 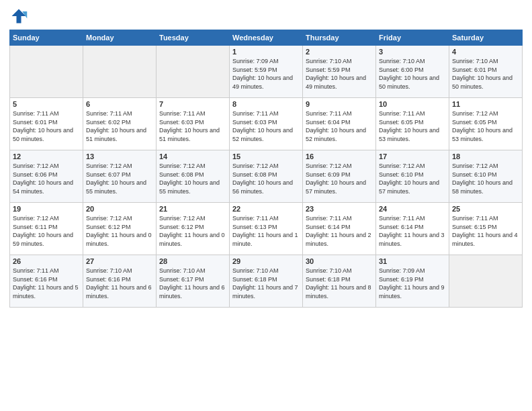 What do you see at coordinates (339, 239) in the screenshot?
I see `daylight-text: Daylight: 11 hours and 2 minutes.` at bounding box center [339, 239].